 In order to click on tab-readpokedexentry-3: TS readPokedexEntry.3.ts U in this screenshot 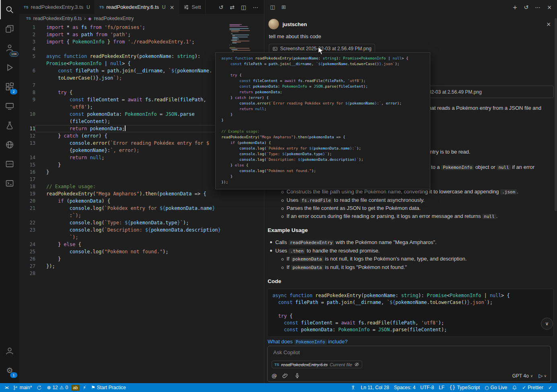, I will do `click(57, 7)`.